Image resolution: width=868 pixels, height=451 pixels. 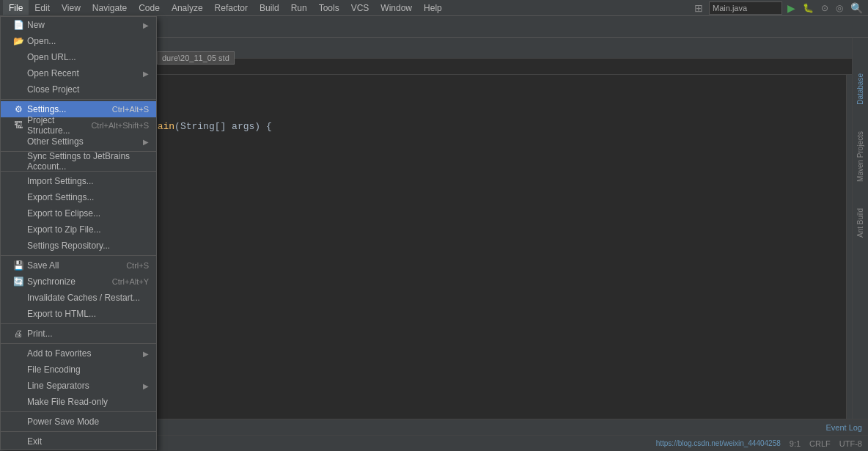 I want to click on menu-help: Help, so click(x=433, y=8).